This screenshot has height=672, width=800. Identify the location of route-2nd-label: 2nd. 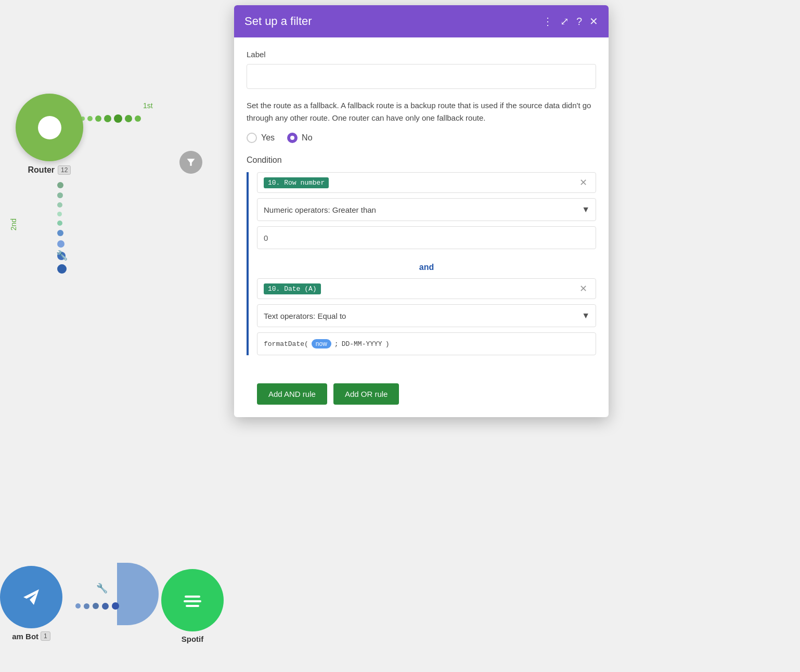
(14, 225).